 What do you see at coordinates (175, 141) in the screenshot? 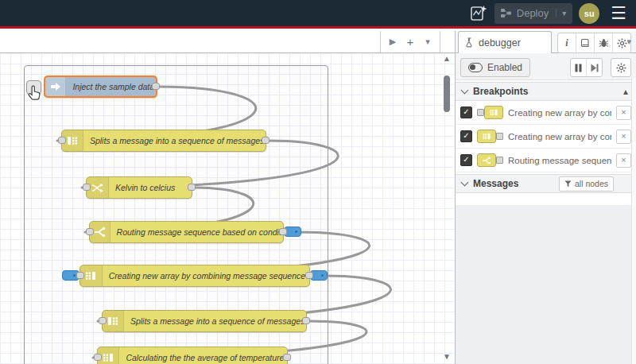
I see `node-label: Splits a message into a sequence of mess…` at bounding box center [175, 141].